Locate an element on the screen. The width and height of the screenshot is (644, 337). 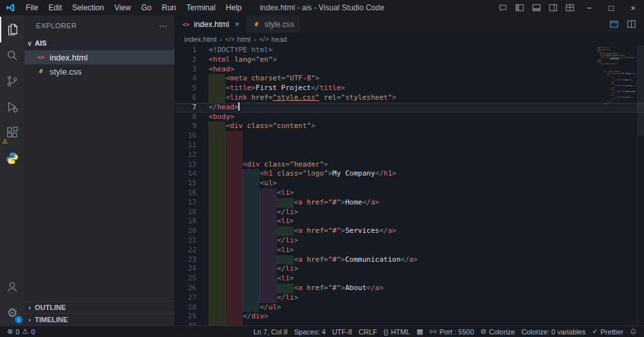
line-number: 22 is located at coordinates (185, 251).